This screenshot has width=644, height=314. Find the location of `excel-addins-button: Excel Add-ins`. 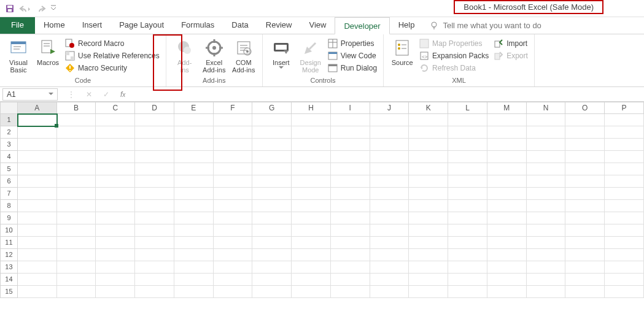

excel-addins-button: Excel Add-ins is located at coordinates (214, 56).